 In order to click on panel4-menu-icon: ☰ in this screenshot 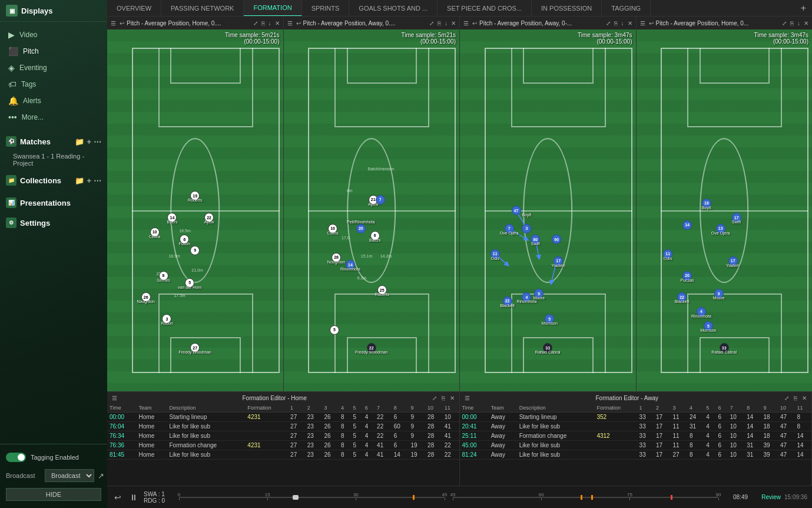, I will do `click(643, 24)`.